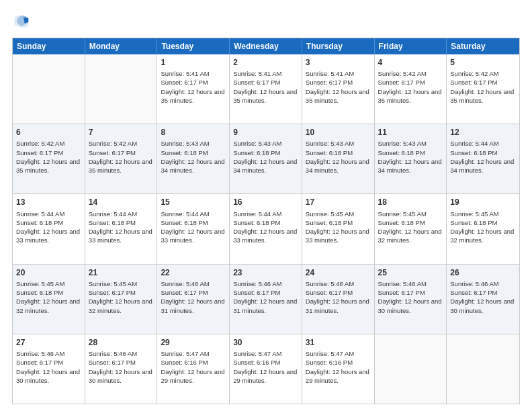 Image resolution: width=532 pixels, height=411 pixels. Describe the element at coordinates (122, 46) in the screenshot. I see `calendar-header-day: Monday` at that location.